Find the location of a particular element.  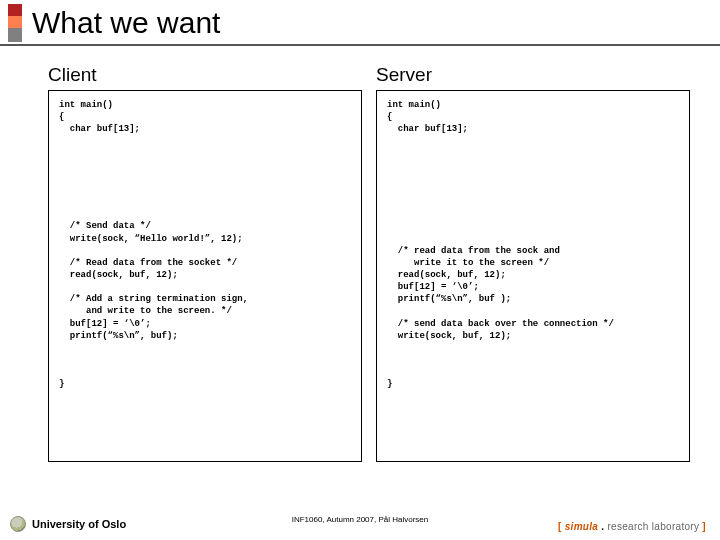

footer-mid: INF1060, Autumn 2007, Pål Halvorsen is located at coordinates (360, 520).